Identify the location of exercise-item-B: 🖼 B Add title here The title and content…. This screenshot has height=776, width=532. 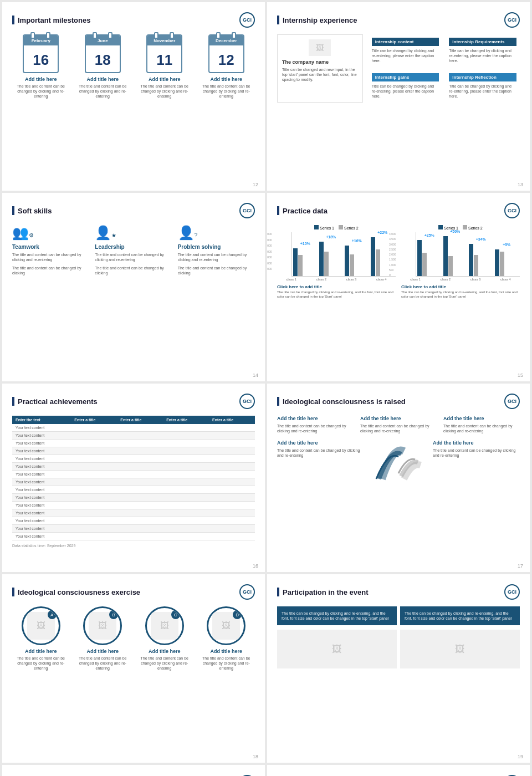
(103, 639).